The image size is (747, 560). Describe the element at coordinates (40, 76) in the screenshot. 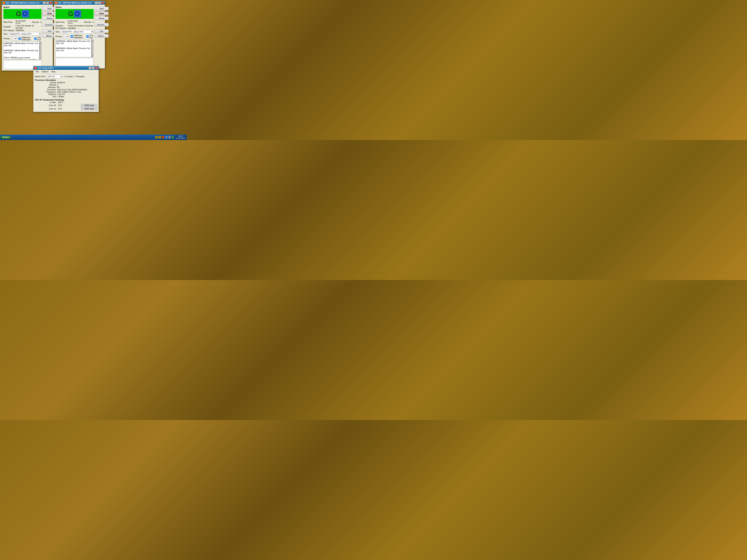

I see `select-cpu-label: Select CPU:` at that location.